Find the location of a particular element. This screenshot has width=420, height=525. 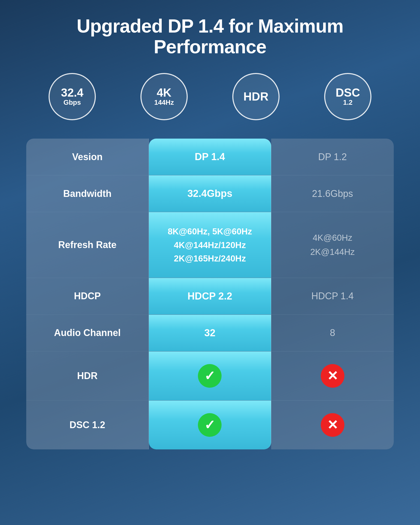

dp14-col-4: 32 is located at coordinates (210, 333).